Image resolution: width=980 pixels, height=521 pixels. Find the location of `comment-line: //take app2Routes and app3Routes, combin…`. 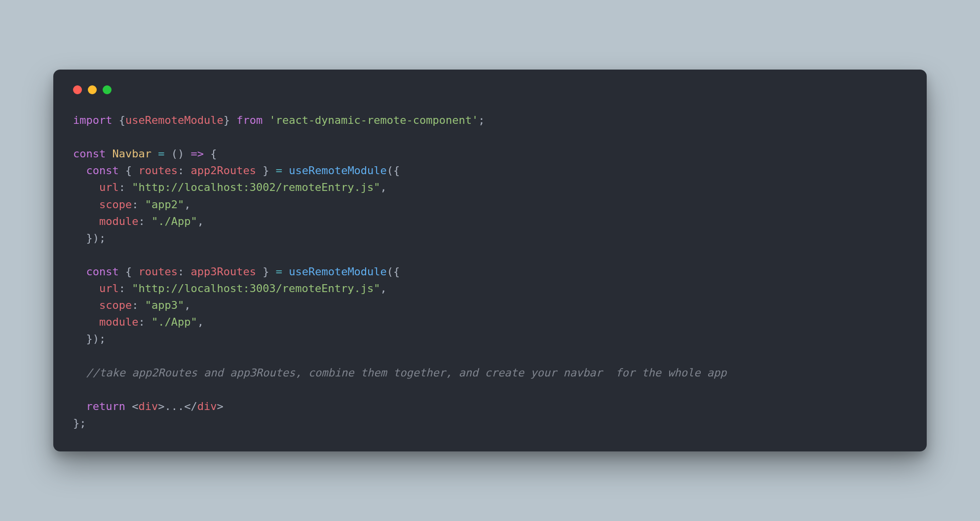

comment-line: //take app2Routes and app3Routes, combin… is located at coordinates (407, 373).